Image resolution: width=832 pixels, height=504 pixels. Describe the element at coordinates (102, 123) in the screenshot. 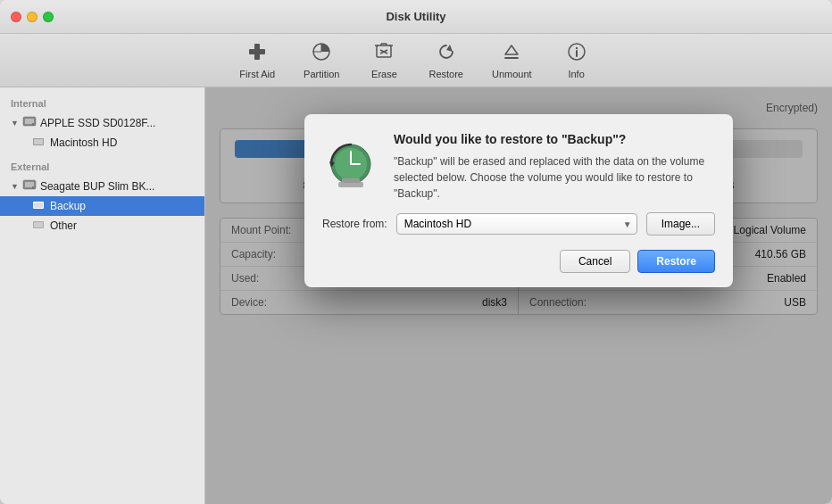

I see `sidebar-item-apple-ssd-group: ▼ APPLE SSD SD0128F...` at that location.